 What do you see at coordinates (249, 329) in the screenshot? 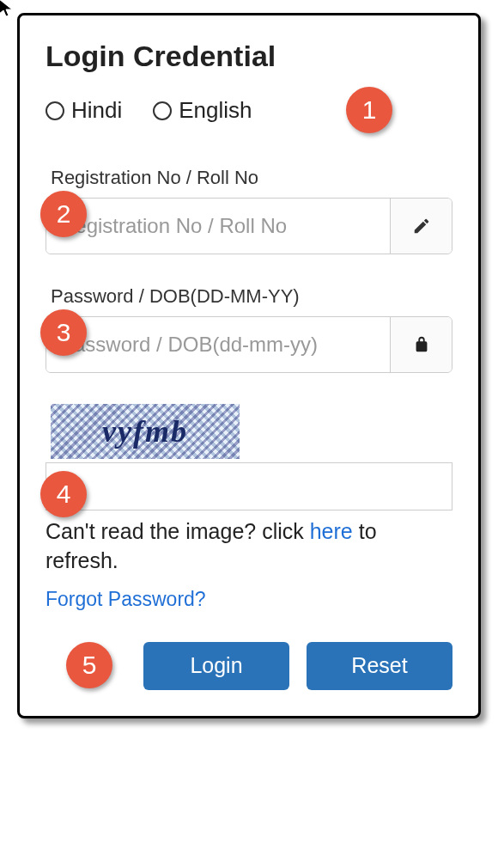
I see `password-field-group: Password / DOB(DD-MM-YY) 3` at bounding box center [249, 329].